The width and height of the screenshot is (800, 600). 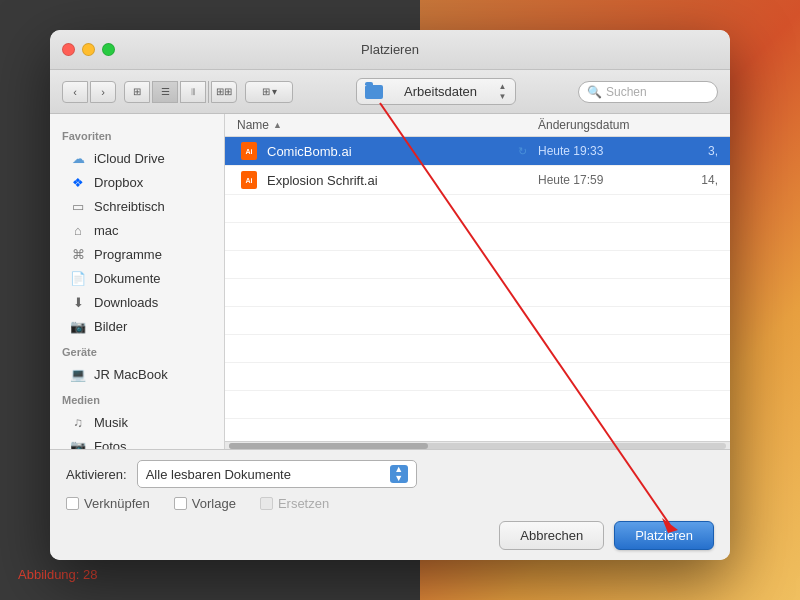 I want to click on table-row: Ai ComicBomb.ai ↻ Heute 19:33 3,, so click(x=478, y=152).